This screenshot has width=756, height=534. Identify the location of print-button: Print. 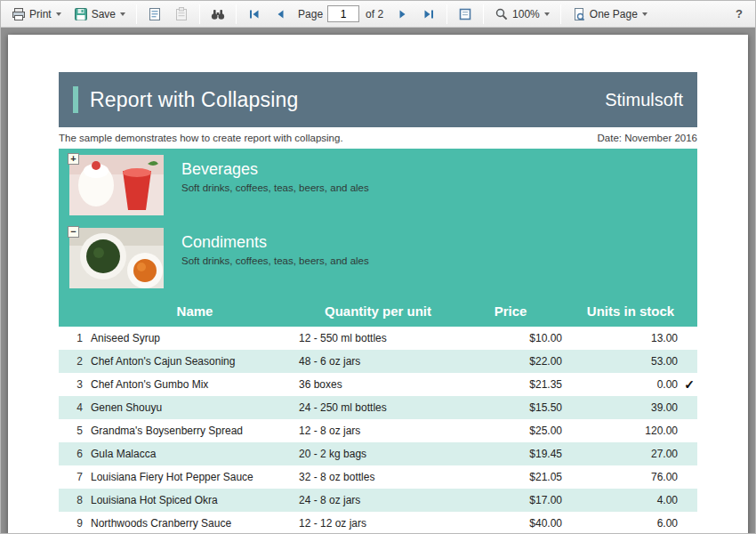
(36, 14).